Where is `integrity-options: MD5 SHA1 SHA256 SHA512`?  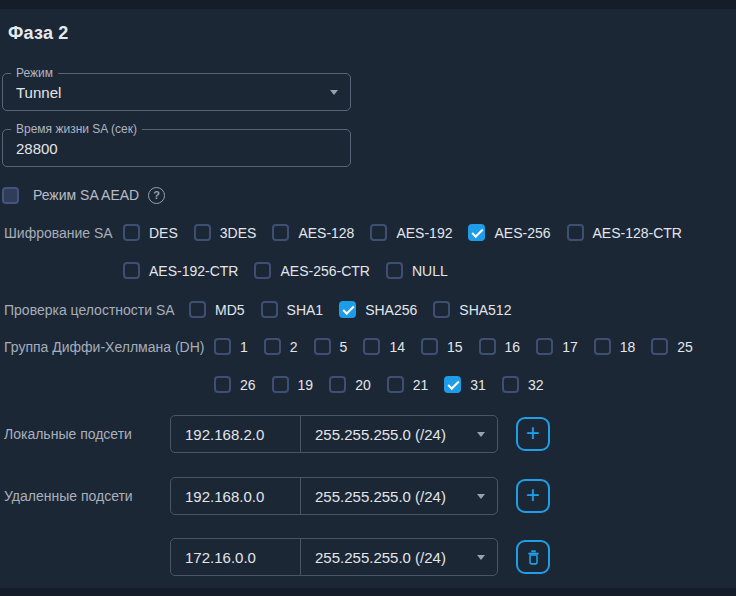
integrity-options: MD5 SHA1 SHA256 SHA512 is located at coordinates (462, 310).